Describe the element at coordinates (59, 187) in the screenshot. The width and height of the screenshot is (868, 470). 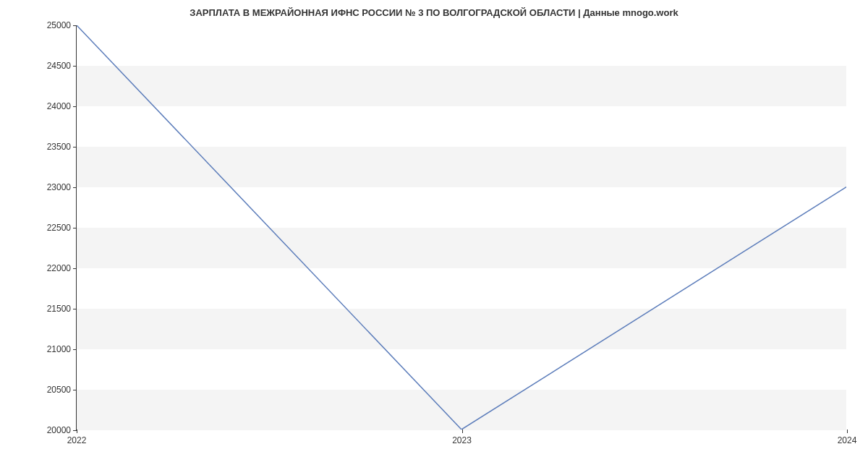
I see `y-tick-label: 23000` at that location.